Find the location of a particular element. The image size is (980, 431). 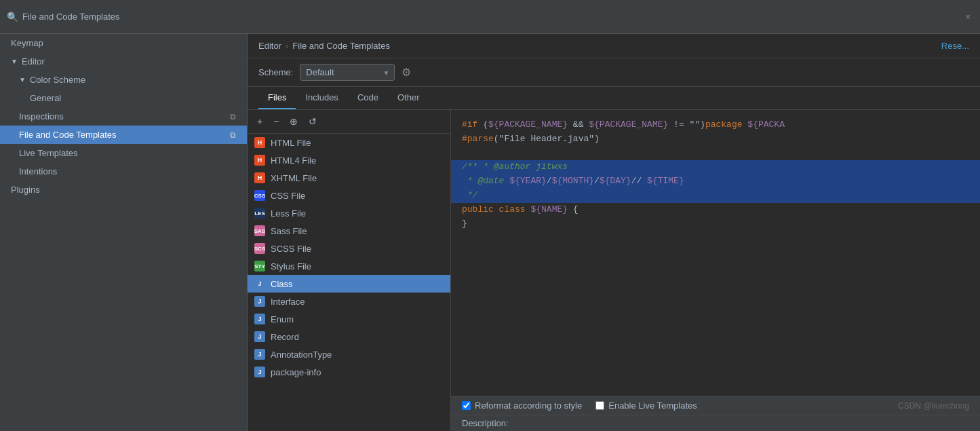

sidebar-item-intentions: Intentions is located at coordinates (123, 171).